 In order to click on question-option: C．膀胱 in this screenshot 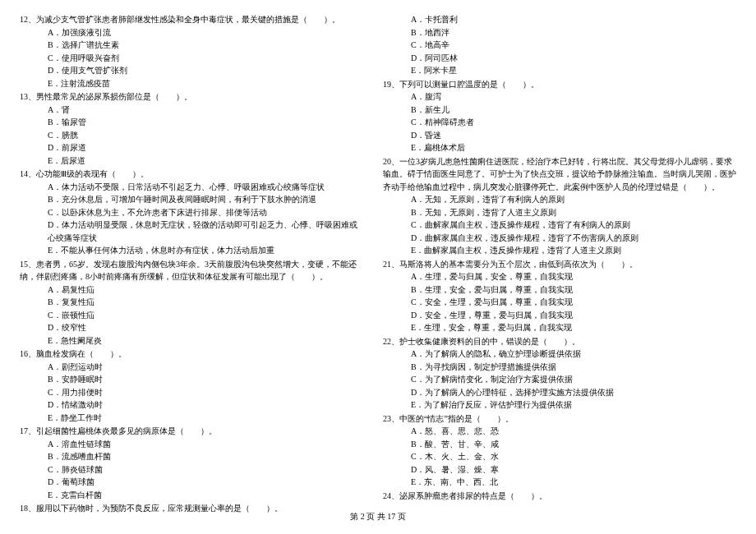, I will do `click(191, 136)`.